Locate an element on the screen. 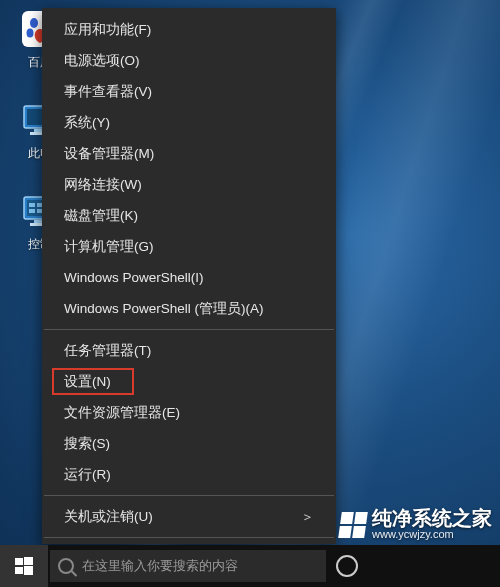 The width and height of the screenshot is (500, 587). chevron-right-icon: ＞ is located at coordinates (308, 516).